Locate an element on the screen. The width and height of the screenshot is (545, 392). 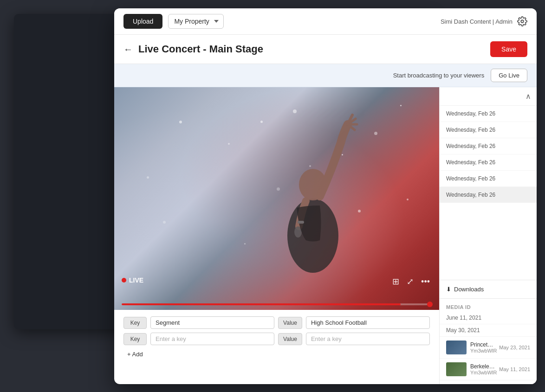
key-label-2: Key is located at coordinates (135, 339).